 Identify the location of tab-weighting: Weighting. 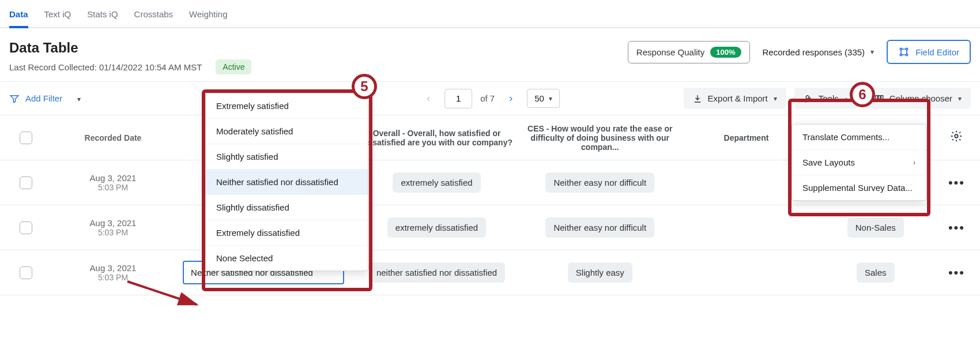
(208, 18).